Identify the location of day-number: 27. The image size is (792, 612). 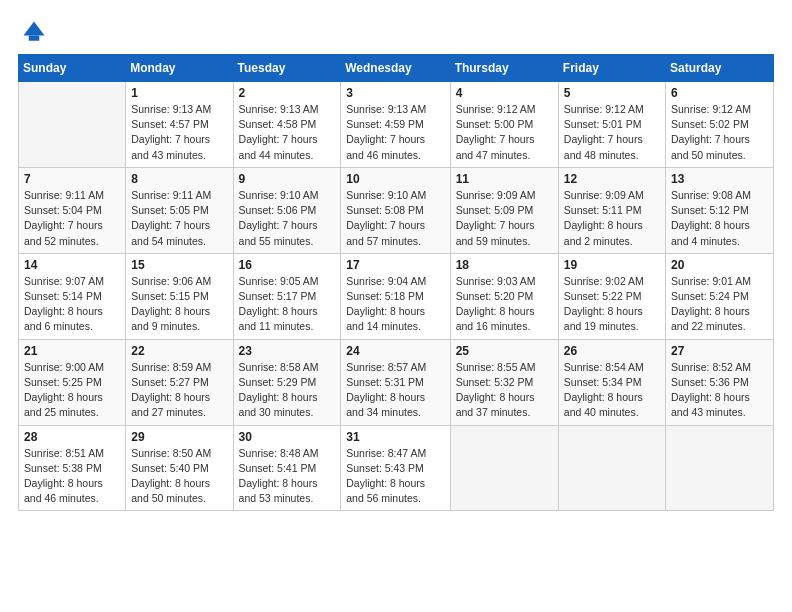
(720, 351).